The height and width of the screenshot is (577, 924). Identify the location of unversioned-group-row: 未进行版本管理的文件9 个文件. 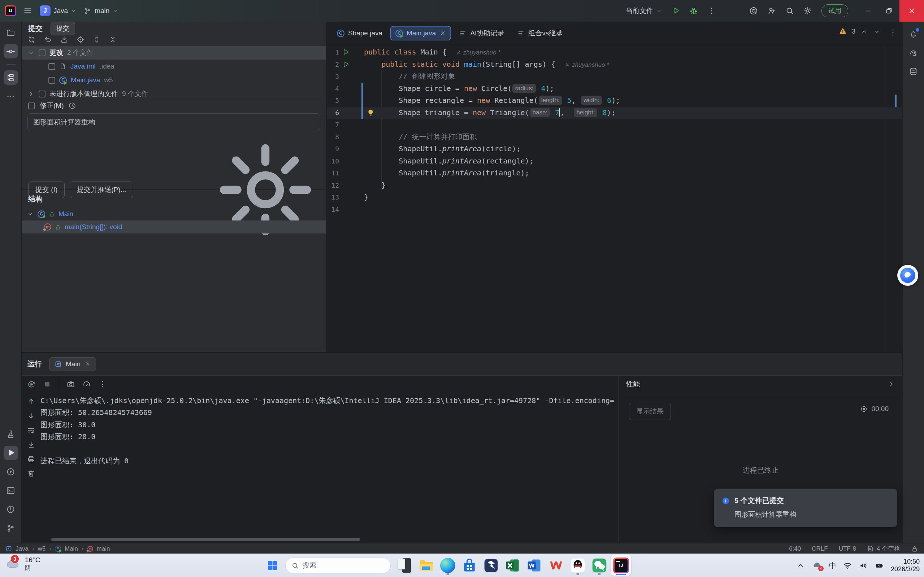
(174, 94).